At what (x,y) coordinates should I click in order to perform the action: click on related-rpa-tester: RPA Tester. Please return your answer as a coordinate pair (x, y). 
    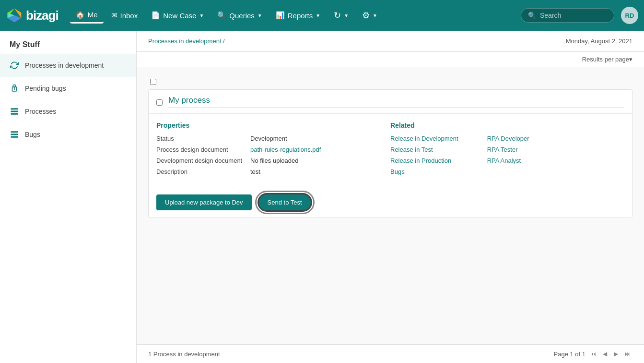
    Looking at the image, I should click on (508, 150).